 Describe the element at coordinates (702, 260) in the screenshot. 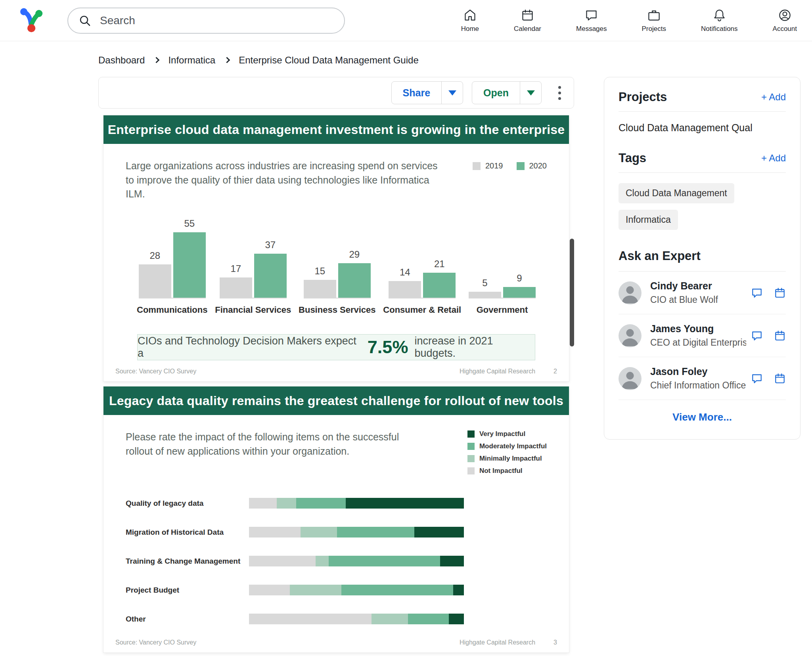

I see `ask-an-expert-title: Ask an Expert` at that location.